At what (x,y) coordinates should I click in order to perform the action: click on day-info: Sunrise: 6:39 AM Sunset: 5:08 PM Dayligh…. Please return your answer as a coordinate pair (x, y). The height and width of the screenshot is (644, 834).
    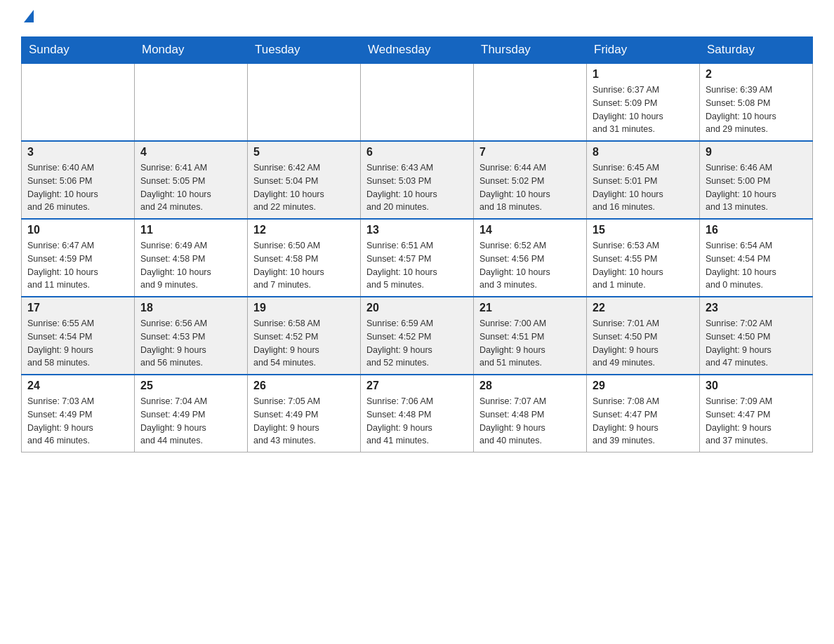
    Looking at the image, I should click on (756, 109).